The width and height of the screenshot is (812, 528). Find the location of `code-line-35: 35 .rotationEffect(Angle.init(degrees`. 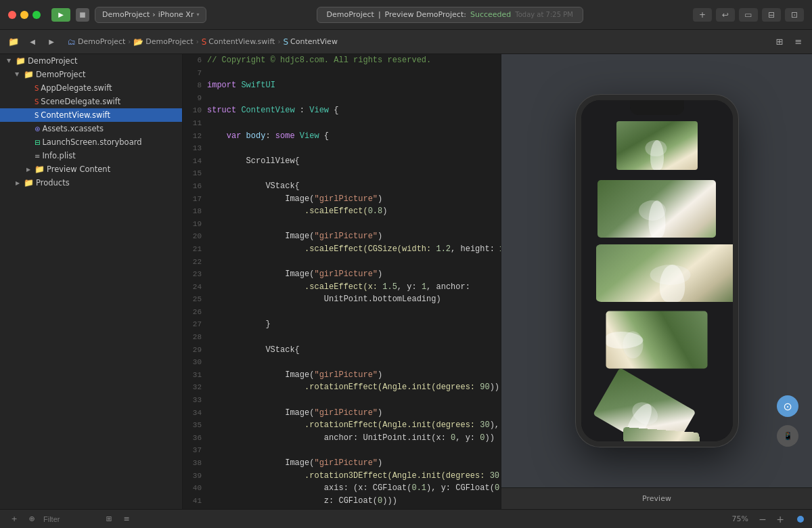

code-line-35: 35 .rotationEffect(Angle.init(degrees is located at coordinates (342, 425).